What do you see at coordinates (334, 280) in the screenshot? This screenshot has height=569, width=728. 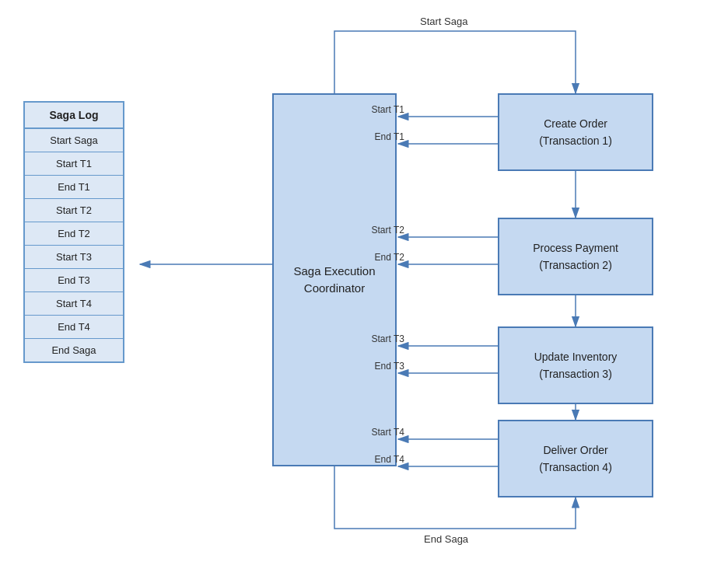 I see `sec-label: Saga ExecutionCoordinator` at bounding box center [334, 280].